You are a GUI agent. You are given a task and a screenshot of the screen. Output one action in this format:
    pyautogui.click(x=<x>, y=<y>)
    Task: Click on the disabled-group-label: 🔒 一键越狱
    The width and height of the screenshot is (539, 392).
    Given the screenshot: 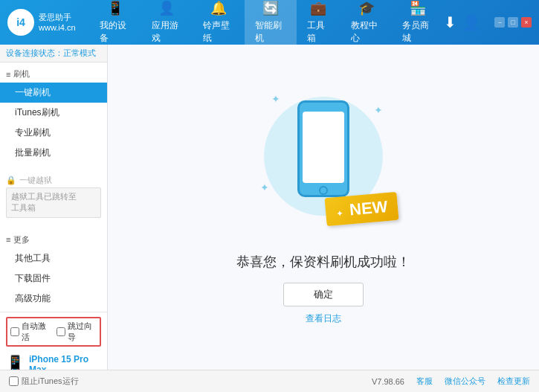 What is the action you would take?
    pyautogui.click(x=54, y=180)
    